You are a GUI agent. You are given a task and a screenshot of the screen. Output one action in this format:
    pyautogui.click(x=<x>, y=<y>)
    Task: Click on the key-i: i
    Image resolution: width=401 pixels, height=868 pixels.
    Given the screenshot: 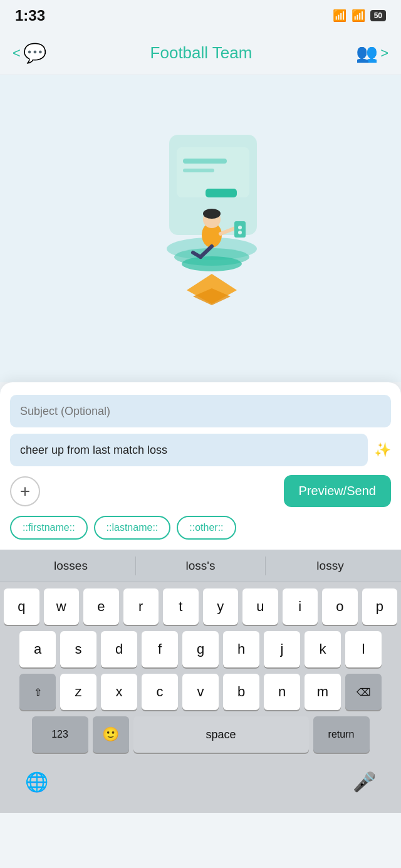 What is the action you would take?
    pyautogui.click(x=301, y=607)
    